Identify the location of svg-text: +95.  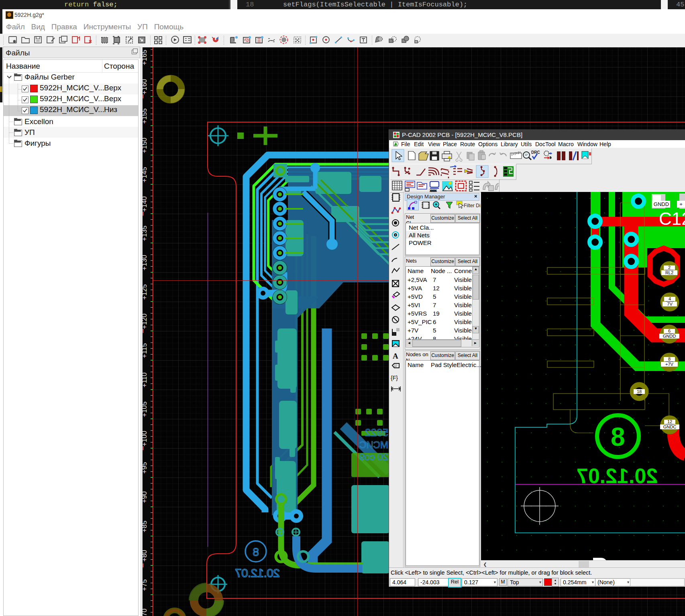
(145, 468).